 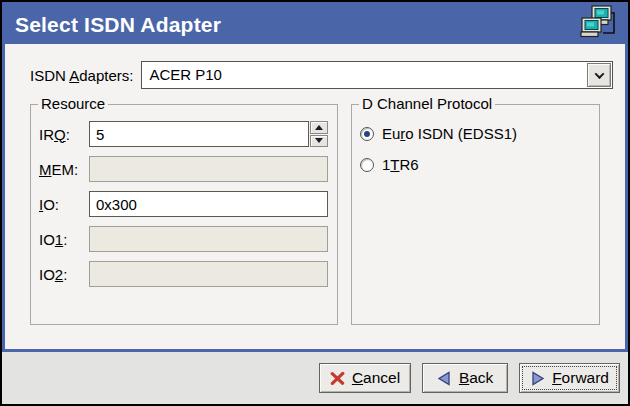 What do you see at coordinates (64, 240) in the screenshot?
I see `io1-label: IO1:` at bounding box center [64, 240].